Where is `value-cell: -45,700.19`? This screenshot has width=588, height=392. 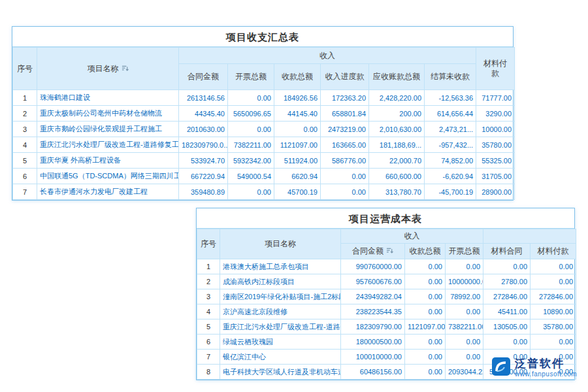 value-cell: -45,700.19 is located at coordinates (451, 192).